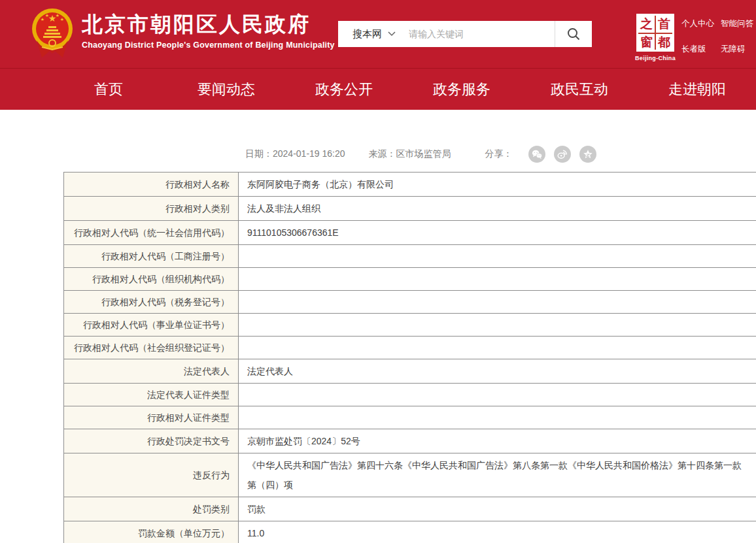  I want to click on table-row: 行政相对人证件类型, so click(410, 418).